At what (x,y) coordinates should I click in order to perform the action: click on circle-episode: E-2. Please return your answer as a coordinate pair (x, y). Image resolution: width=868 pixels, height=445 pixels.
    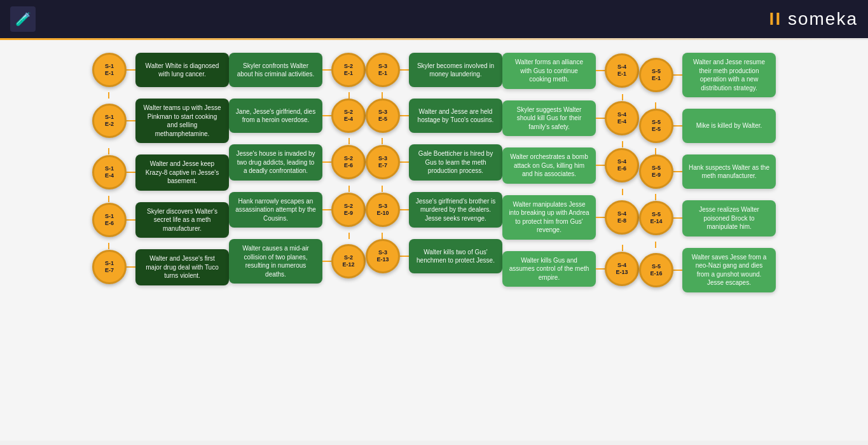
    Looking at the image, I should click on (109, 125).